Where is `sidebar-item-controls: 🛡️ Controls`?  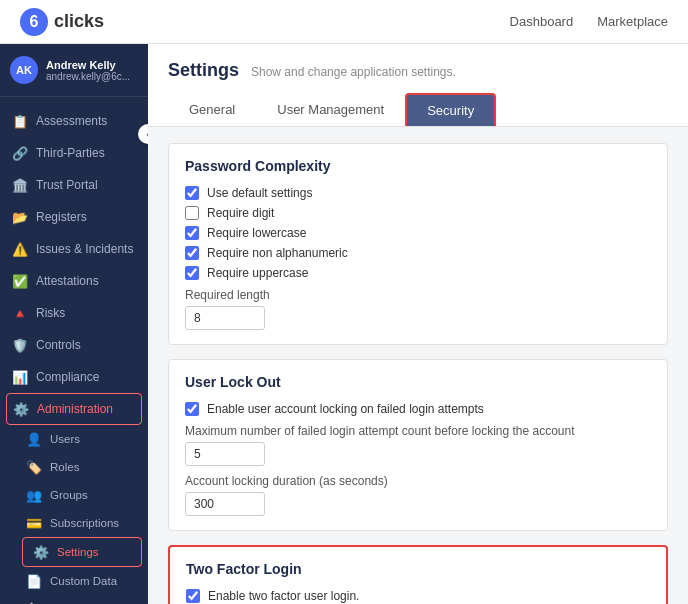 sidebar-item-controls: 🛡️ Controls is located at coordinates (74, 345).